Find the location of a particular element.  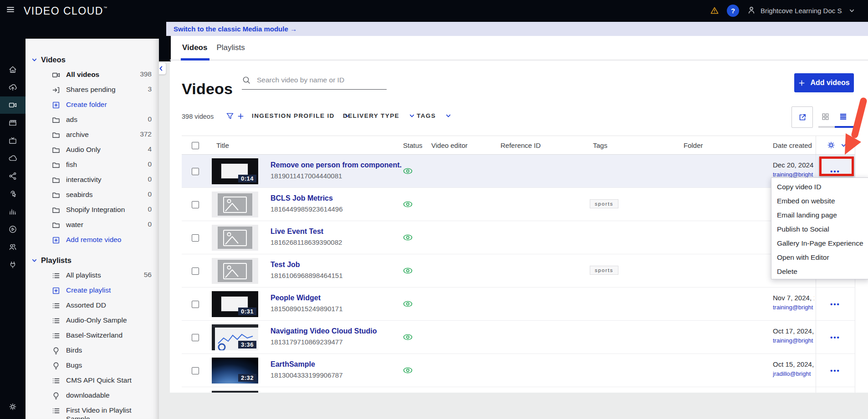

sidebar-item-create-folder: Create folder is located at coordinates (92, 105).